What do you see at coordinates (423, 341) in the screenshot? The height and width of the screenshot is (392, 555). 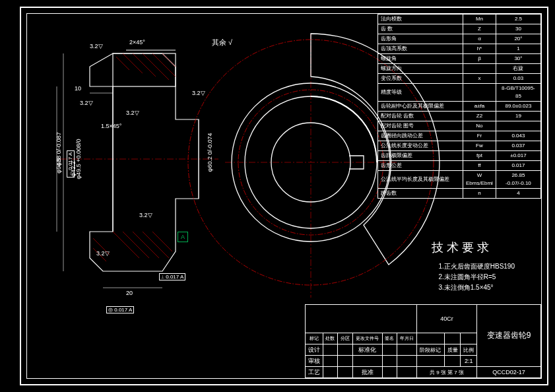 I see `title-block: 40Cr变速器齿轮9 标记处数分区更改文件号签名年月日 设计标准化 阶段标记质量…` at bounding box center [423, 341].